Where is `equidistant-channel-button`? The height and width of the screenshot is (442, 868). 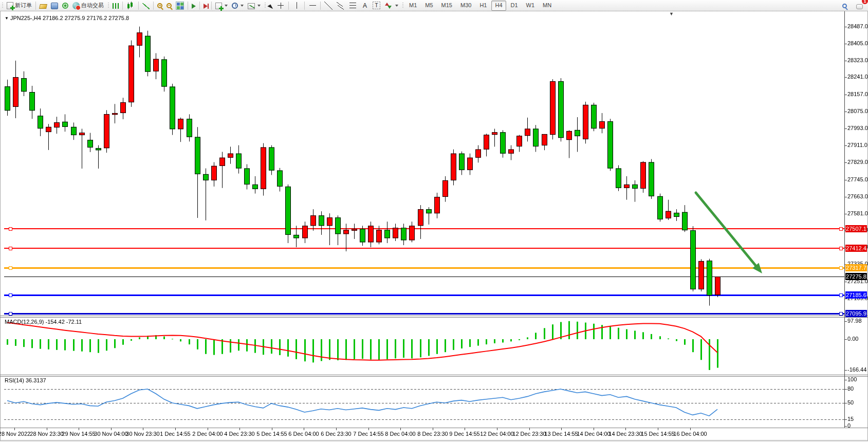
equidistant-channel-button is located at coordinates (341, 6).